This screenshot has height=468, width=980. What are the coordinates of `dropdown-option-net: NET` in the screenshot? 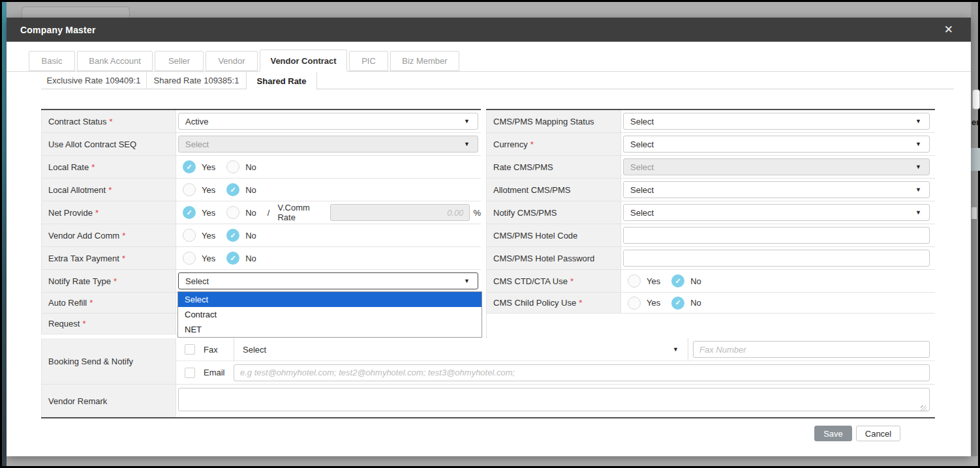 It's located at (330, 330).